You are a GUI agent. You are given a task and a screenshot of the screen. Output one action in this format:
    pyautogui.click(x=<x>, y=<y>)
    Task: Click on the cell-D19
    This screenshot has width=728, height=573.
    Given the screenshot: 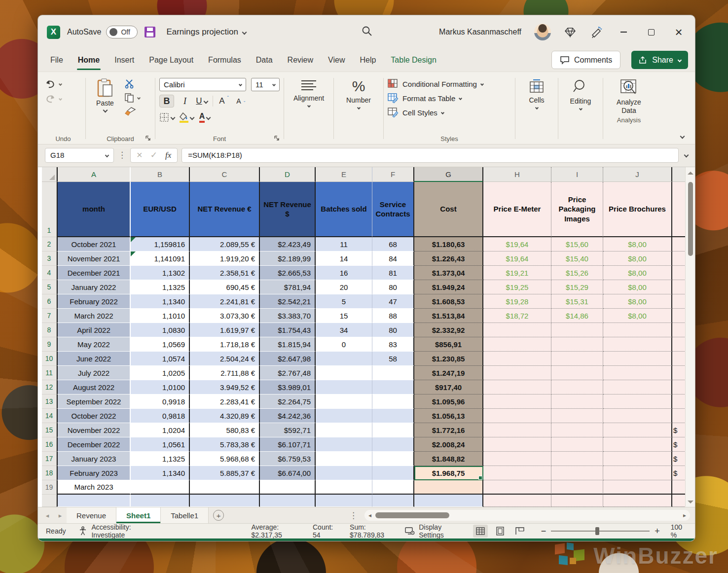 What is the action you would take?
    pyautogui.click(x=288, y=487)
    